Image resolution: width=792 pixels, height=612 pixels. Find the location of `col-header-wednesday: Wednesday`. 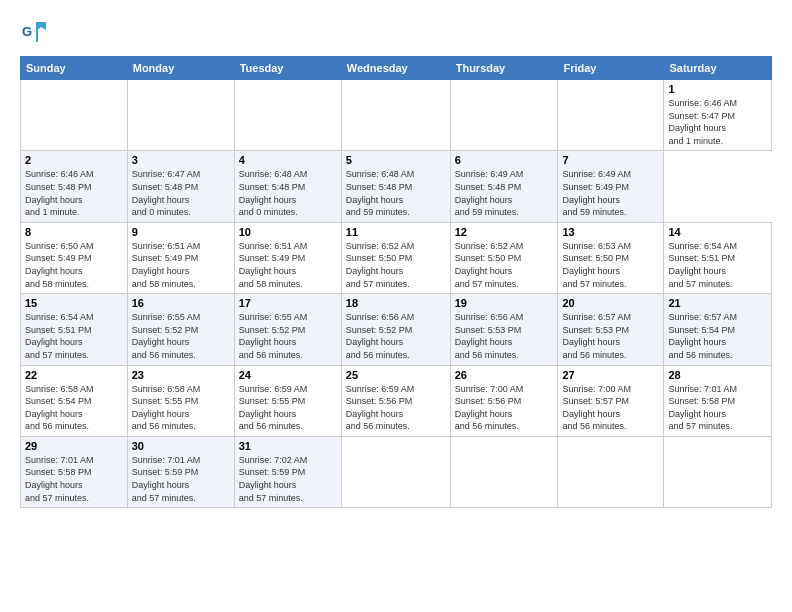

col-header-wednesday: Wednesday is located at coordinates (396, 68).